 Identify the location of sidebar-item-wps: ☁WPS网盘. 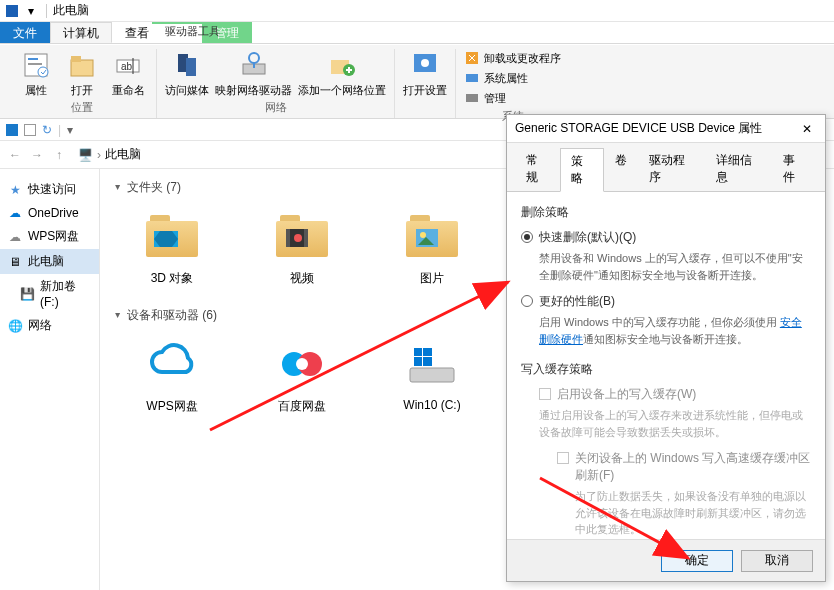
(50, 236).